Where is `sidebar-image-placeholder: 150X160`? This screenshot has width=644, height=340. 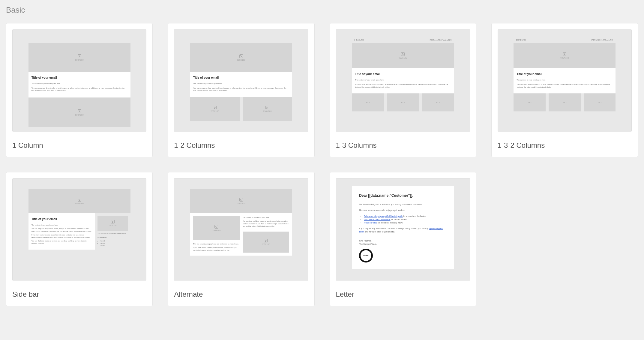 sidebar-image-placeholder: 150X160 is located at coordinates (113, 223).